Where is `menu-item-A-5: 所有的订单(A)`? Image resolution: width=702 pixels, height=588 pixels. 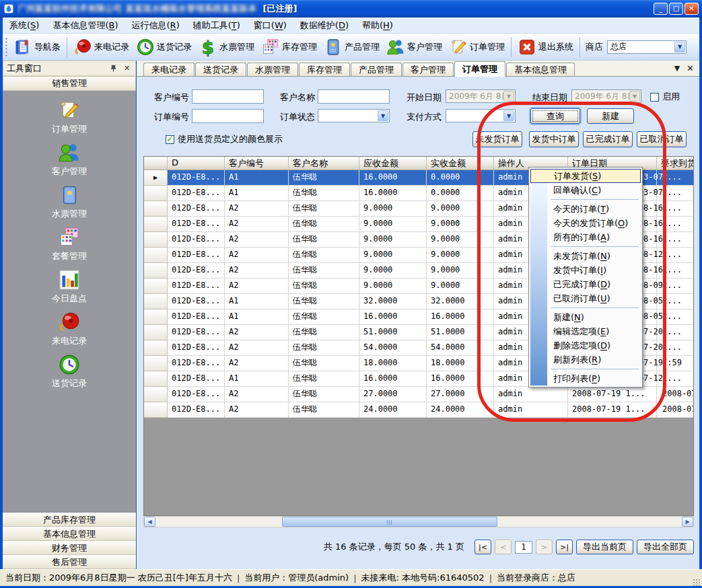 menu-item-A-5: 所有的订单(A) is located at coordinates (586, 237).